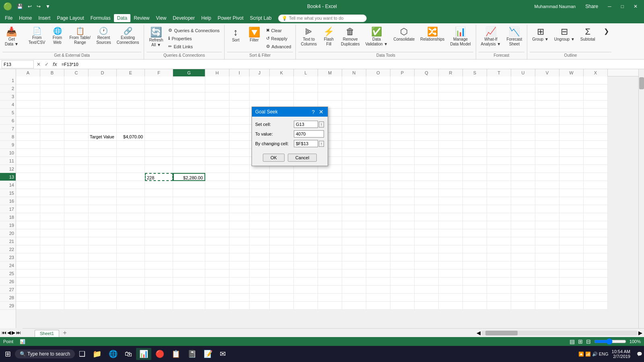 The image size is (644, 362). Describe the element at coordinates (309, 144) in the screenshot. I see `by-changing-input-wrap: ↑` at that location.